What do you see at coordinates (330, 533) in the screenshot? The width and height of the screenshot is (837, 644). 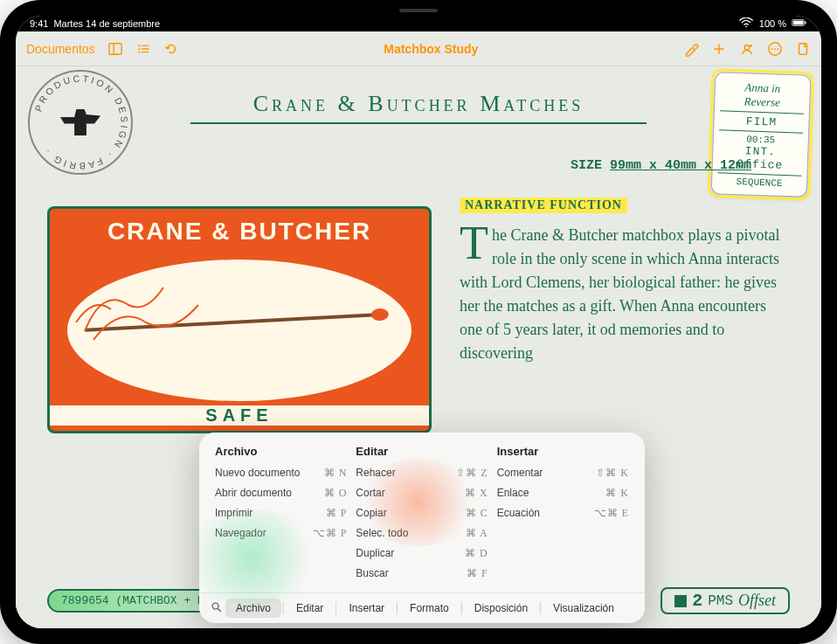 I see `shortcut-keys: ⌥⌘ P` at bounding box center [330, 533].